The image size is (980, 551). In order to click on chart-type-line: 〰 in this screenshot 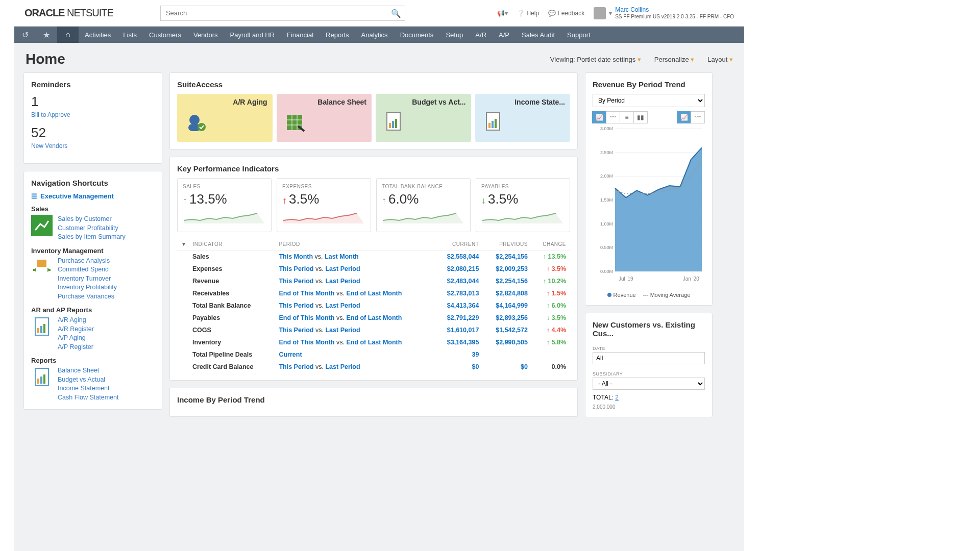, I will do `click(613, 117)`.